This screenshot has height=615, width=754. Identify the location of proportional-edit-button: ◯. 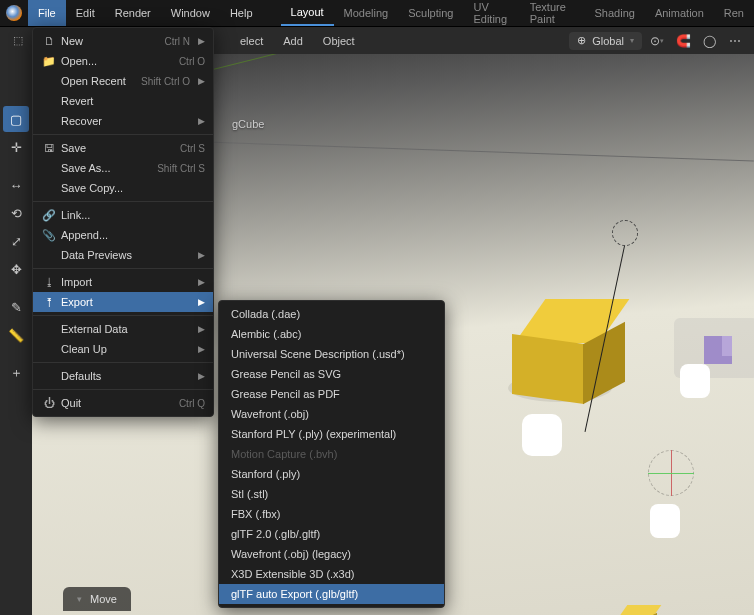
(709, 41).